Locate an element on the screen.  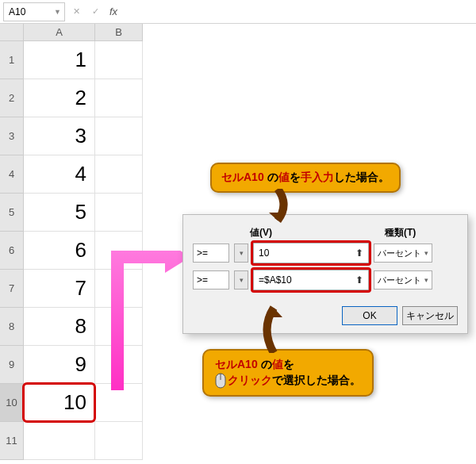
table-row: 22 is located at coordinates (238, 98).